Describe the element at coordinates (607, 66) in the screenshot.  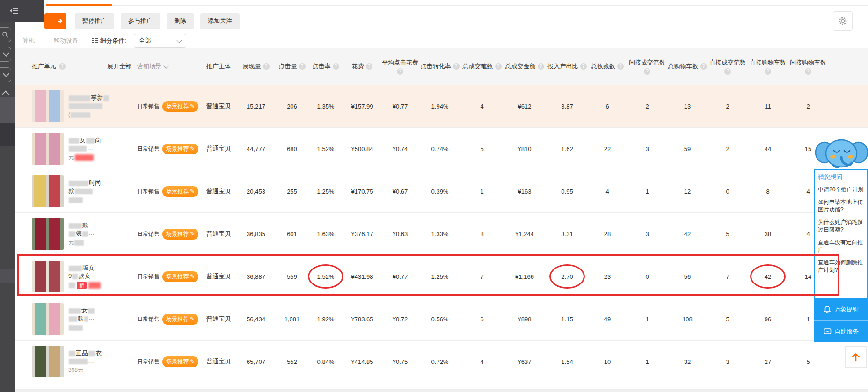
I see `column-header-favs: 总收藏数?` at that location.